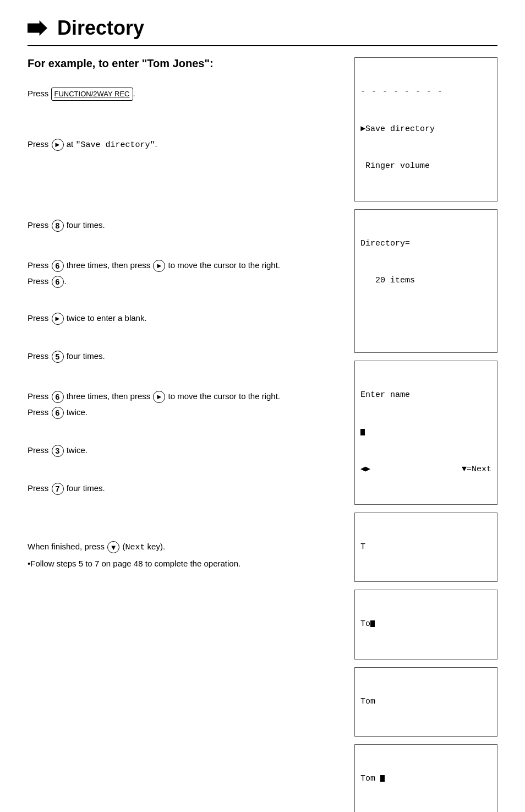 Image resolution: width=525 pixels, height=812 pixels. I want to click on lcd-2-line2: 20 items, so click(426, 281).